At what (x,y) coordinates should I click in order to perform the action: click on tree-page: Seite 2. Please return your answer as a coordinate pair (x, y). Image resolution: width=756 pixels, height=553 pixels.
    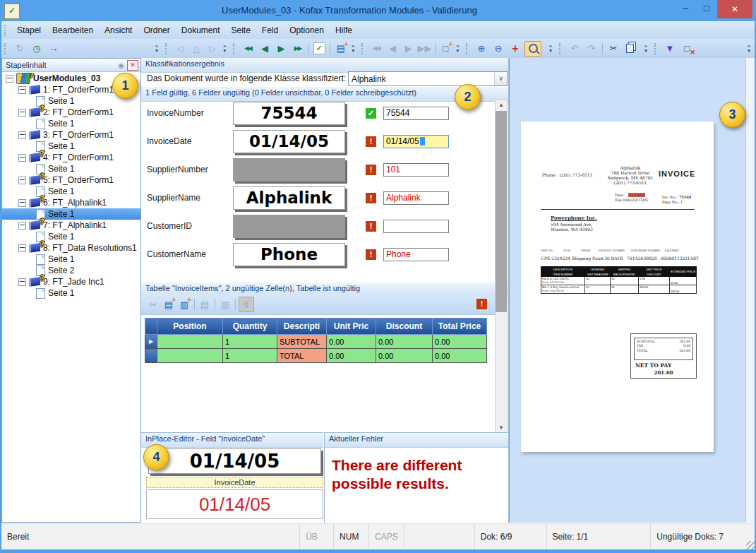
    Looking at the image, I should click on (71, 270).